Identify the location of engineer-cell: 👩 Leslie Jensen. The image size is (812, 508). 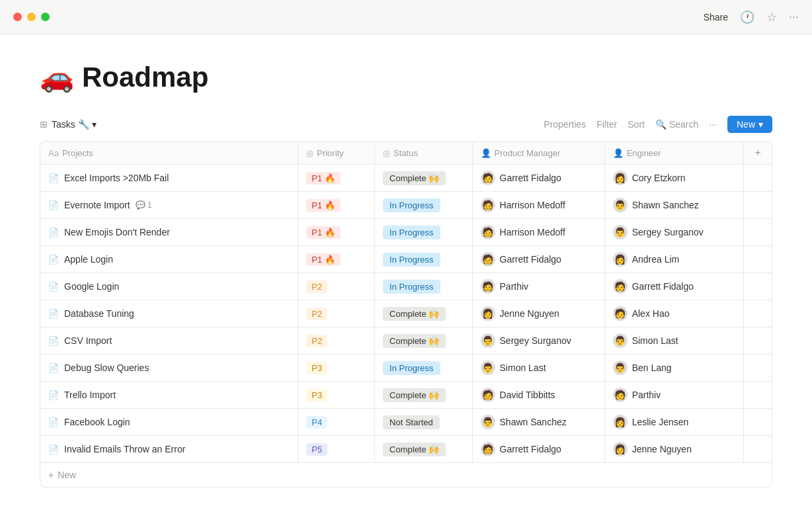
(674, 422).